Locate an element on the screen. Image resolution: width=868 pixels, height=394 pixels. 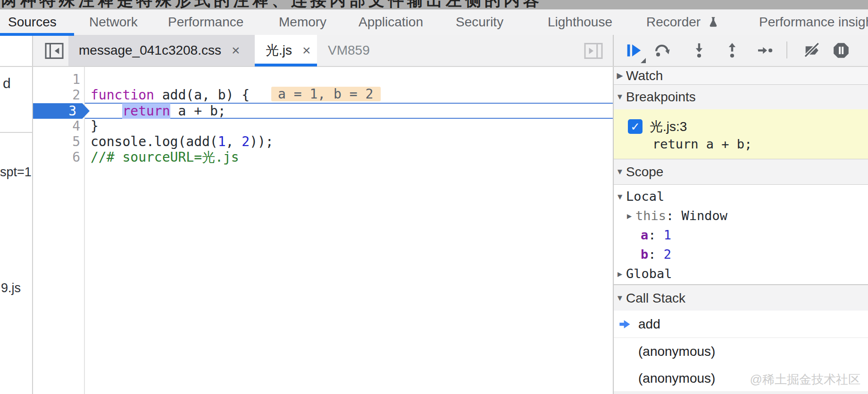
step-out-icon is located at coordinates (732, 50).